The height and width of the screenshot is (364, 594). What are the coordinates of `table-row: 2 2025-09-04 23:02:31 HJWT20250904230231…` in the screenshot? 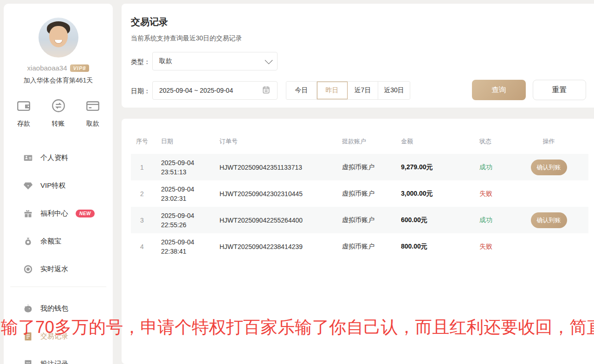 It's located at (360, 194).